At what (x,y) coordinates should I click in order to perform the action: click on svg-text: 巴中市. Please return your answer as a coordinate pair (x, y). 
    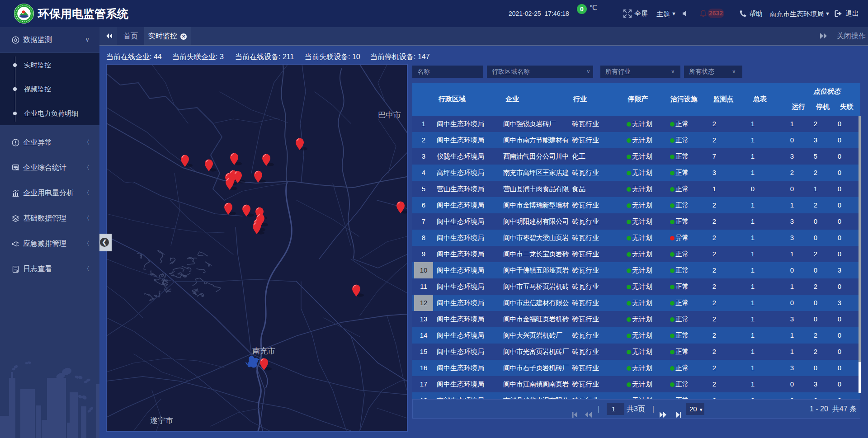
    Looking at the image, I should click on (390, 115).